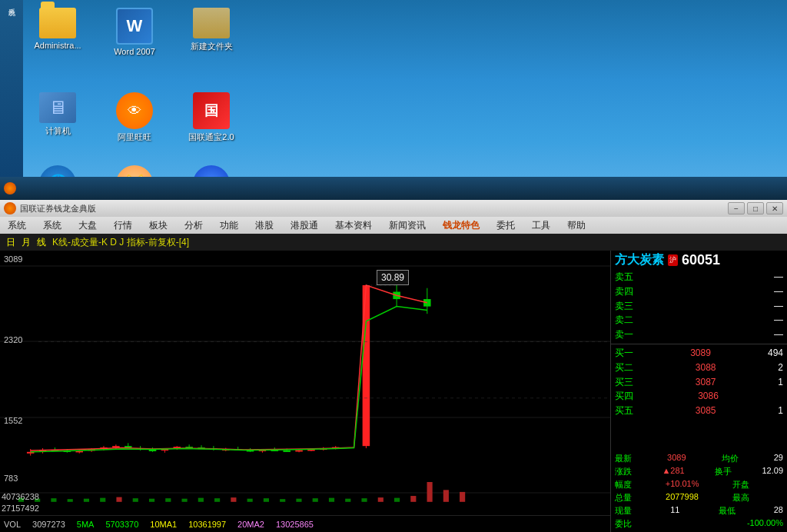 This screenshot has width=787, height=532. What do you see at coordinates (134, 32) in the screenshot?
I see `word-2007-icon: W Word 2007` at bounding box center [134, 32].